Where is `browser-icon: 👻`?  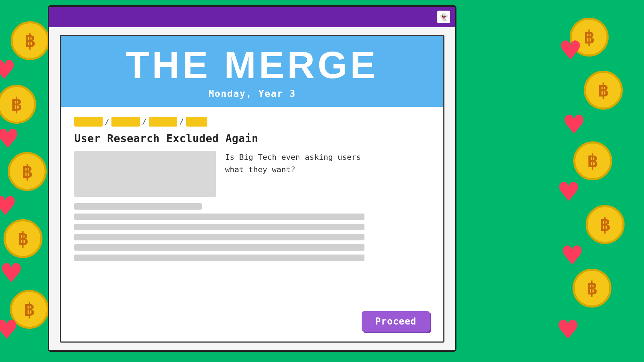
browser-icon: 👻 is located at coordinates (444, 17).